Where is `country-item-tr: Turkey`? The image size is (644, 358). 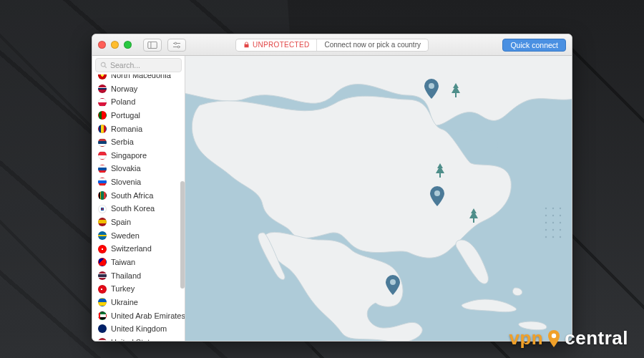 country-item-tr: Turkey is located at coordinates (139, 289).